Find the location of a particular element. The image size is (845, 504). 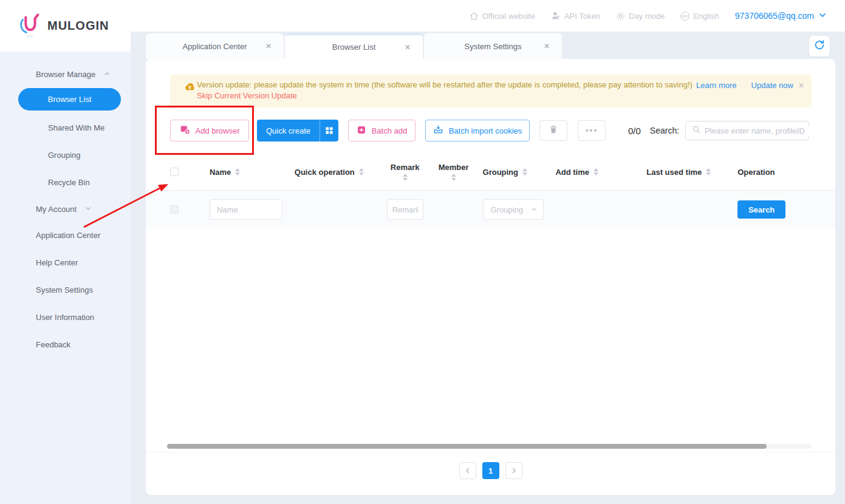

sidebar-item-label: Help Center is located at coordinates (57, 262).